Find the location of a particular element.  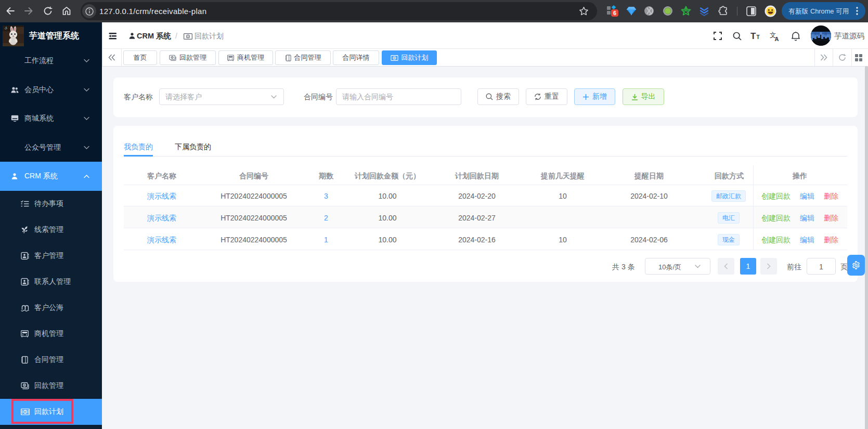

svg-text: 6 is located at coordinates (615, 13).